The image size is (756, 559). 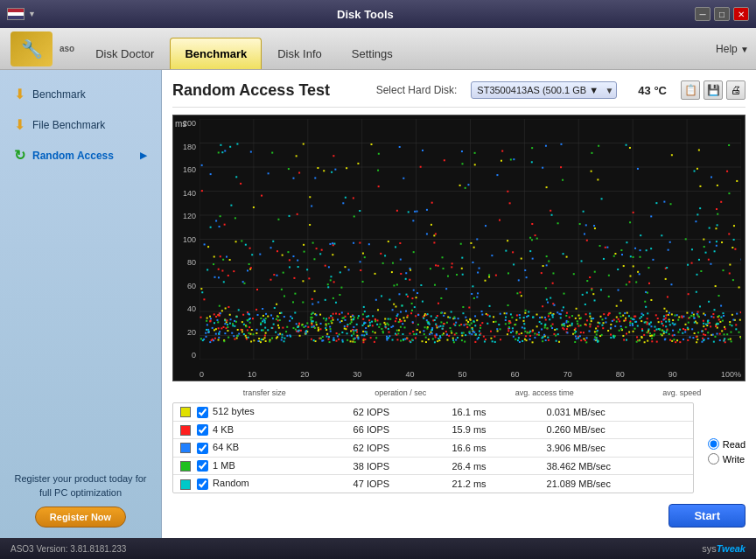 I want to click on start-button: Start, so click(x=707, y=516).